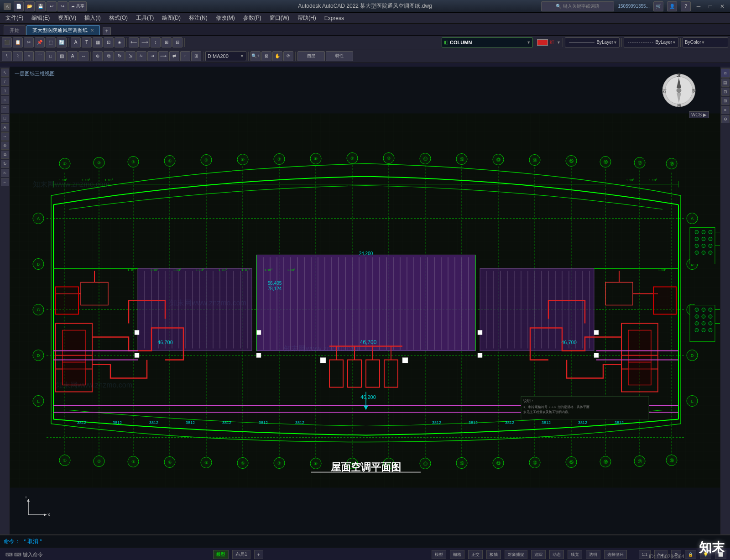  What do you see at coordinates (196, 56) in the screenshot?
I see `modify-array-btn: ⊞` at bounding box center [196, 56].